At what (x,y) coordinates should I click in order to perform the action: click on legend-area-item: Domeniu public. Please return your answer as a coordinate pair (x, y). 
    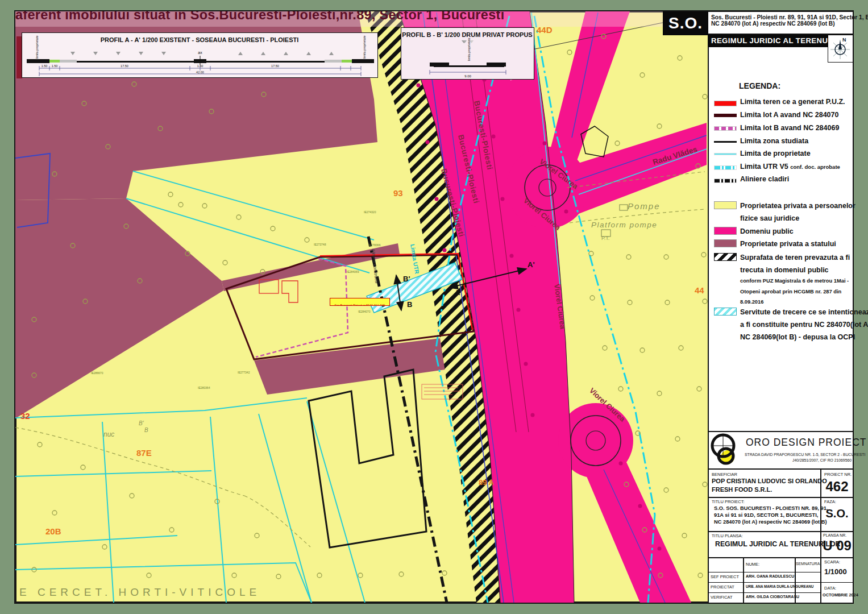
    Looking at the image, I should click on (767, 231).